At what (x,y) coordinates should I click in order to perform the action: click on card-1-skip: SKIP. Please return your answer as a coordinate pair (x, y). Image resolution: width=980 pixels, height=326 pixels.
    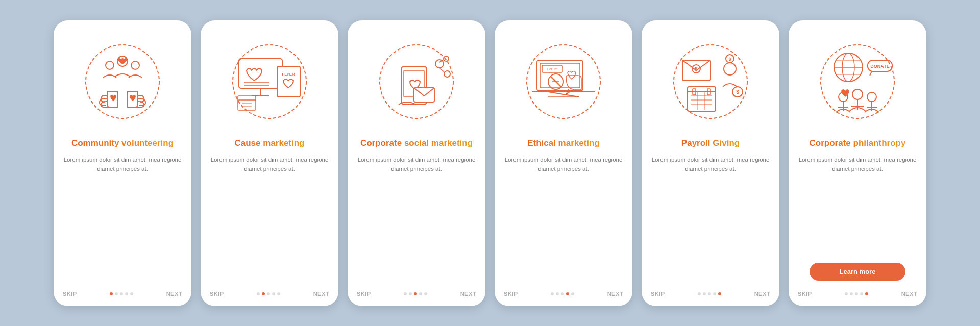
    Looking at the image, I should click on (70, 294).